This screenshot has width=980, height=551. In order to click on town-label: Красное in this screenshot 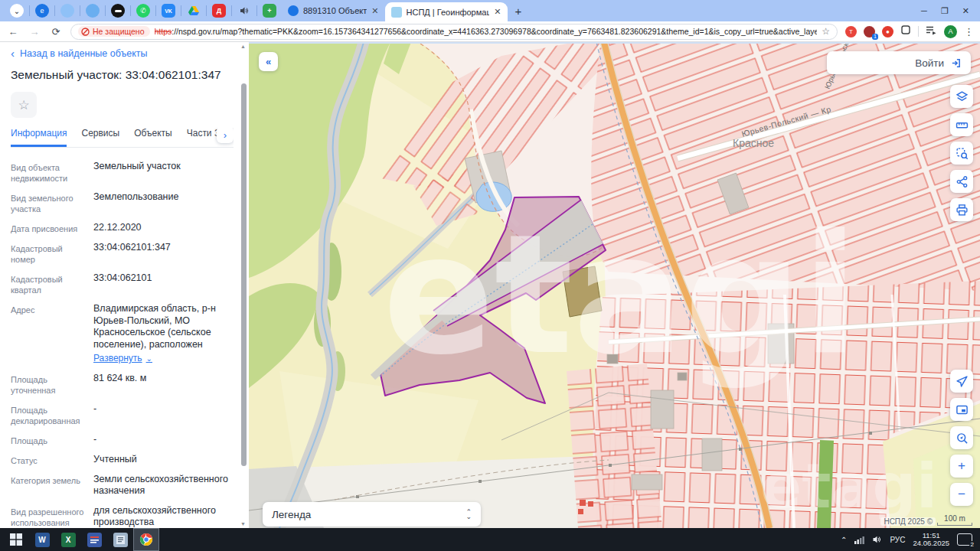, I will do `click(753, 143)`.